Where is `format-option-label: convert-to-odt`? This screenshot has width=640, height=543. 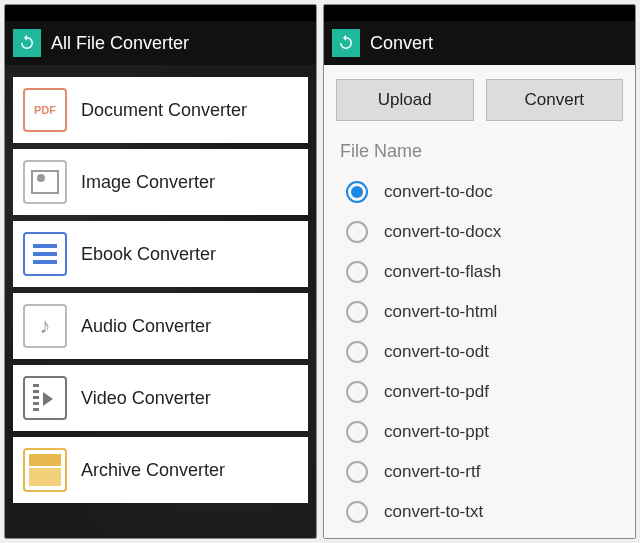
format-option-label: convert-to-odt is located at coordinates (436, 352).